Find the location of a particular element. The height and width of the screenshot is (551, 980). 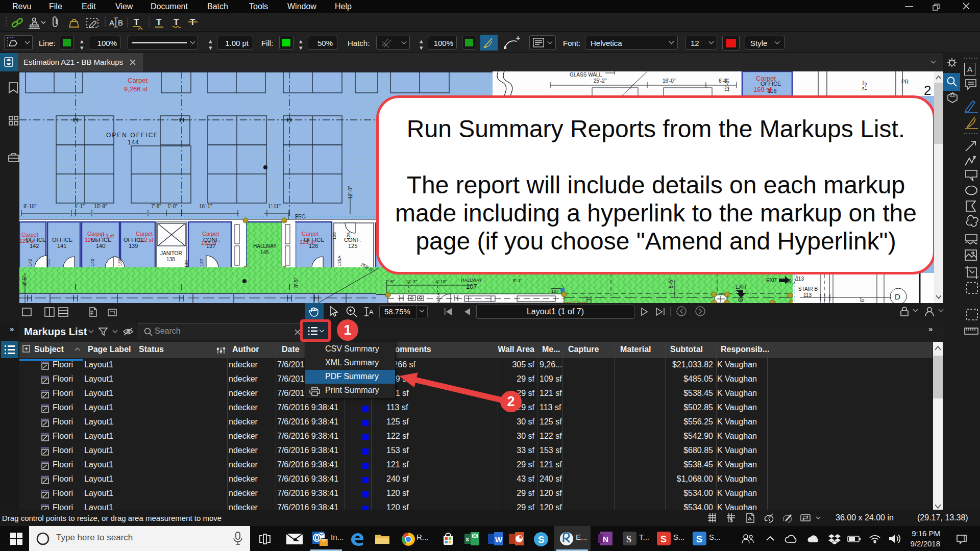

svg-text: 6" is located at coordinates (863, 299).